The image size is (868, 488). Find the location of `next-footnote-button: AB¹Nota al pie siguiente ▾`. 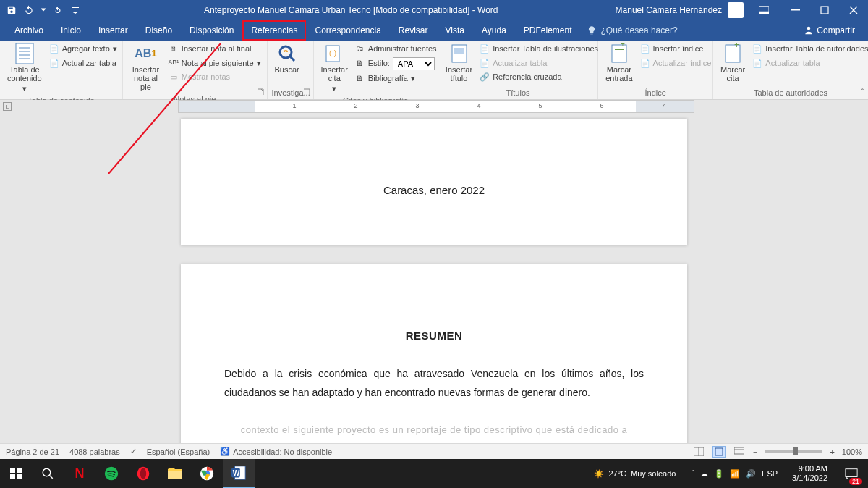

next-footnote-button: AB¹Nota al pie siguiente ▾ is located at coordinates (215, 64).